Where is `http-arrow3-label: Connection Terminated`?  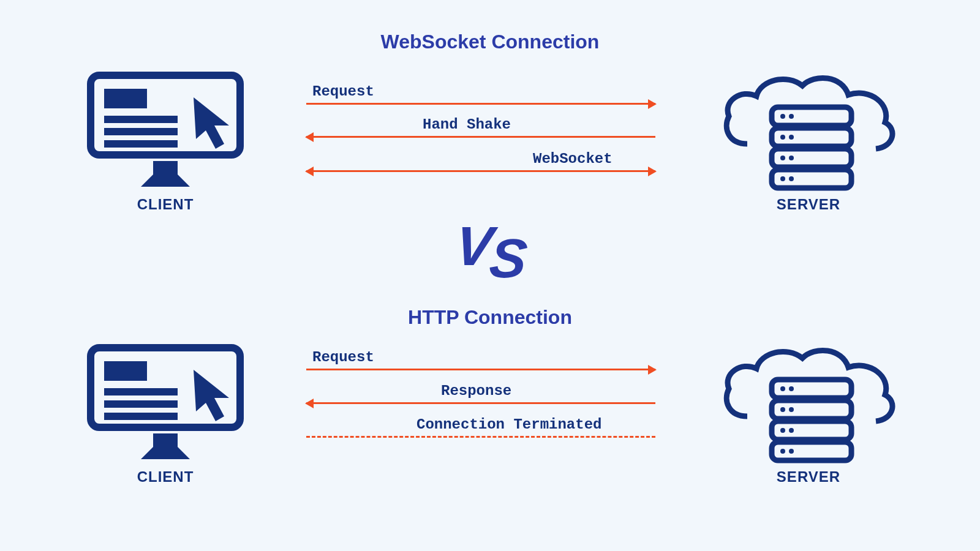 http-arrow3-label: Connection Terminated is located at coordinates (509, 425).